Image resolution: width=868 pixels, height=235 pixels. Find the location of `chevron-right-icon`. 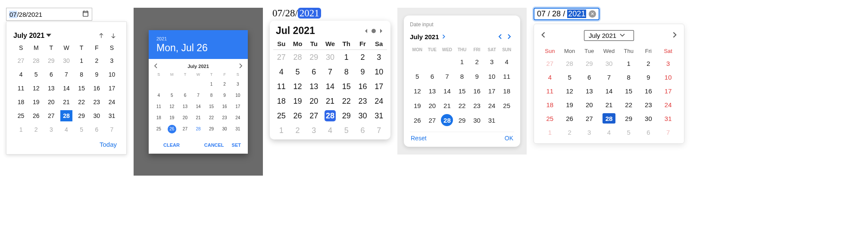

chevron-right-icon is located at coordinates (444, 37).